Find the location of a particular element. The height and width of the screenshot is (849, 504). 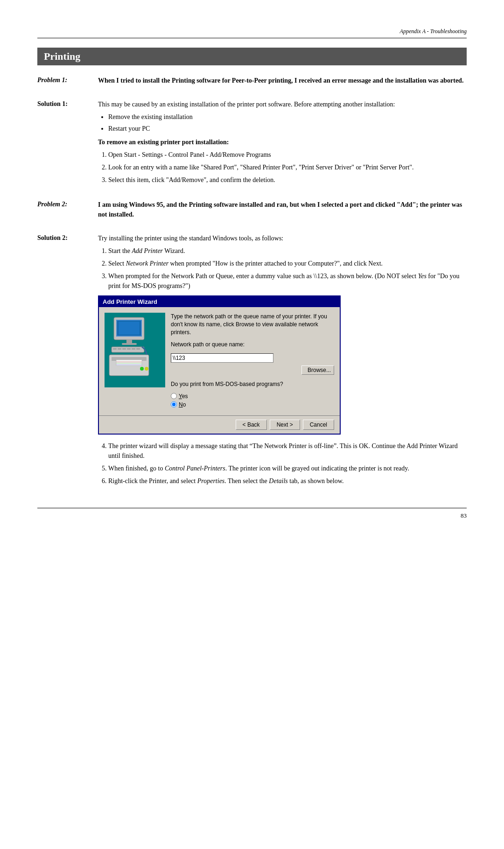

problem1-row: Problem 1: When I tried to install the P… is located at coordinates (252, 85).